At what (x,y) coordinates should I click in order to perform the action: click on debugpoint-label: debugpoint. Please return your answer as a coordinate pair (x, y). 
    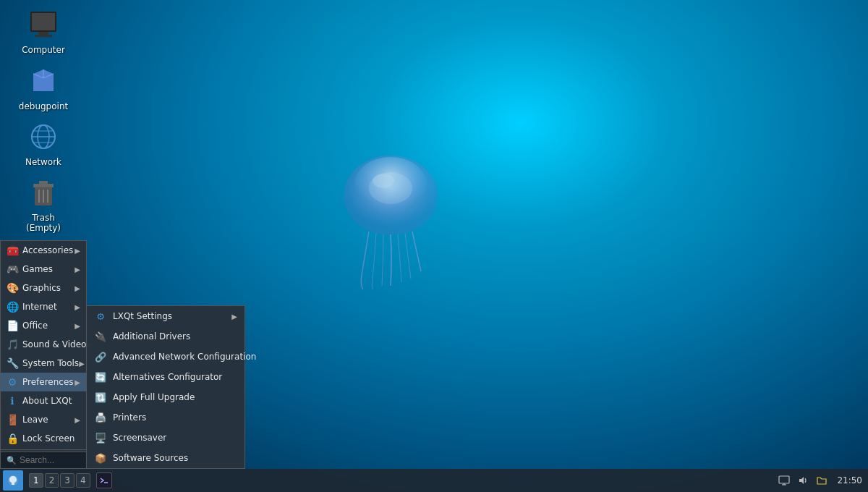
    Looking at the image, I should click on (43, 106).